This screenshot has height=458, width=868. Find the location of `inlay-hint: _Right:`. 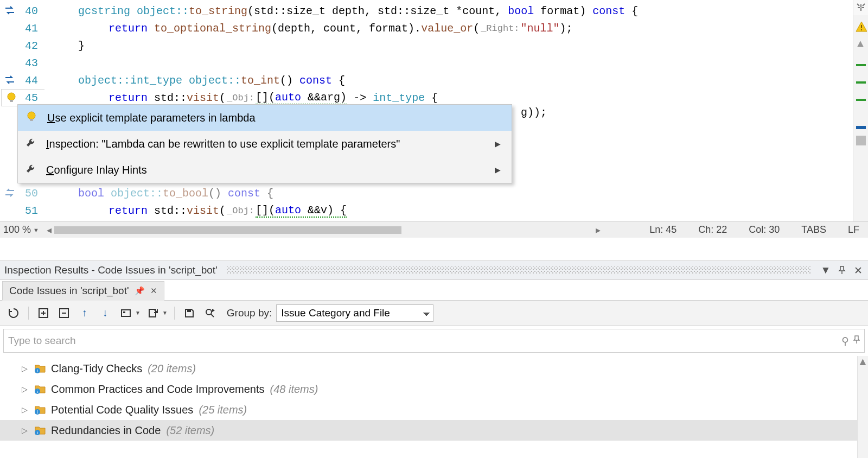

inlay-hint: _Right: is located at coordinates (500, 28).